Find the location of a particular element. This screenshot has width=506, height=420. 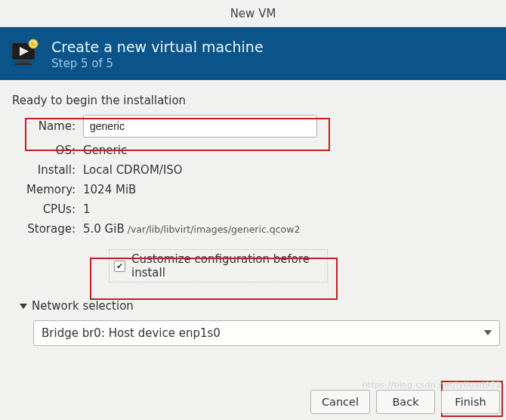

label-os: OS: is located at coordinates (43, 150).